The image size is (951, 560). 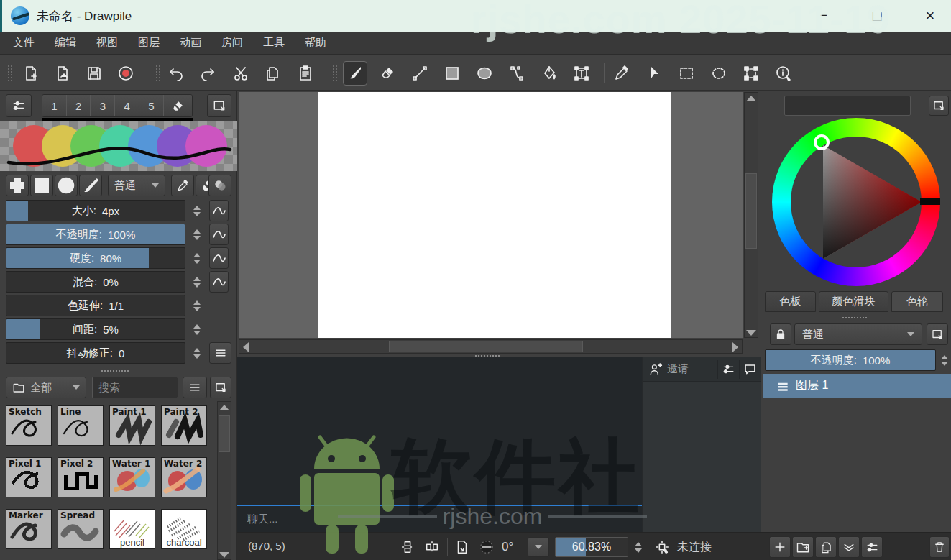 I want to click on save-button, so click(x=94, y=73).